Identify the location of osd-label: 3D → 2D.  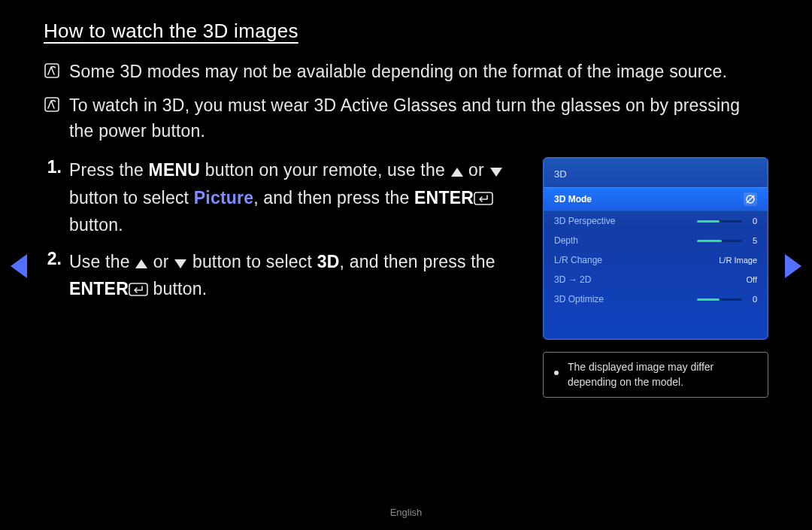
(650, 280).